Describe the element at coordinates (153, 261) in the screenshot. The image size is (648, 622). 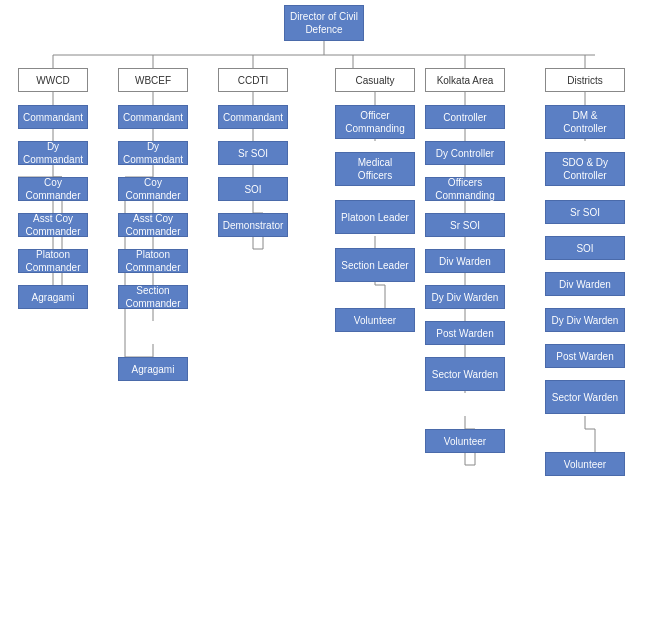
I see `wbcef-platoon-commander: Platoon Commander` at that location.